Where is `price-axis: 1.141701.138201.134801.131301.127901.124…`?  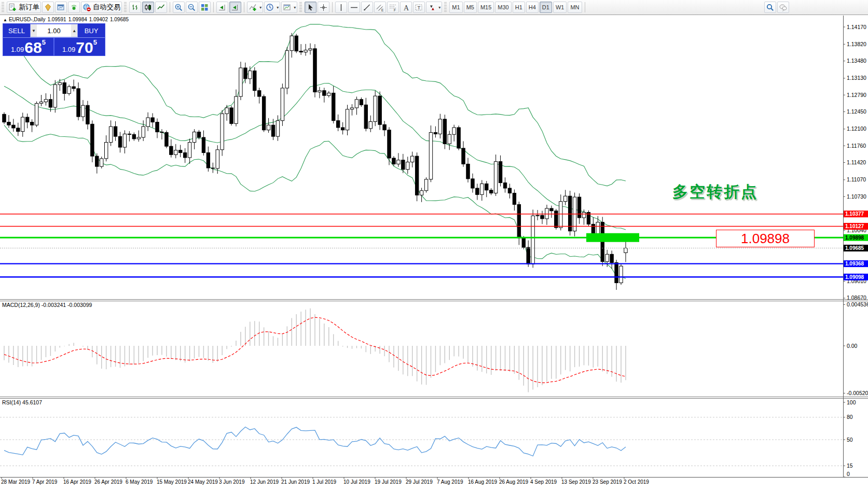 price-axis: 1.141701.138201.134801.131301.127901.124… is located at coordinates (856, 163).